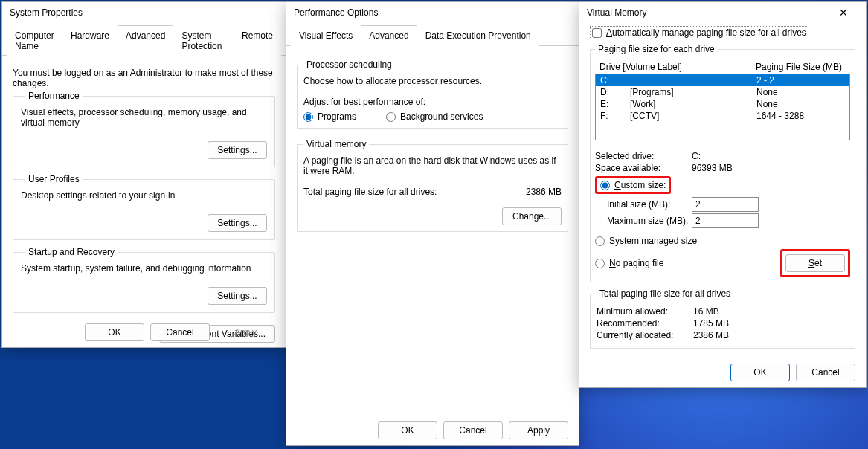 The height and width of the screenshot is (449, 868). Describe the element at coordinates (800, 116) in the screenshot. I see `drive-size: 1644 - 3288` at that location.